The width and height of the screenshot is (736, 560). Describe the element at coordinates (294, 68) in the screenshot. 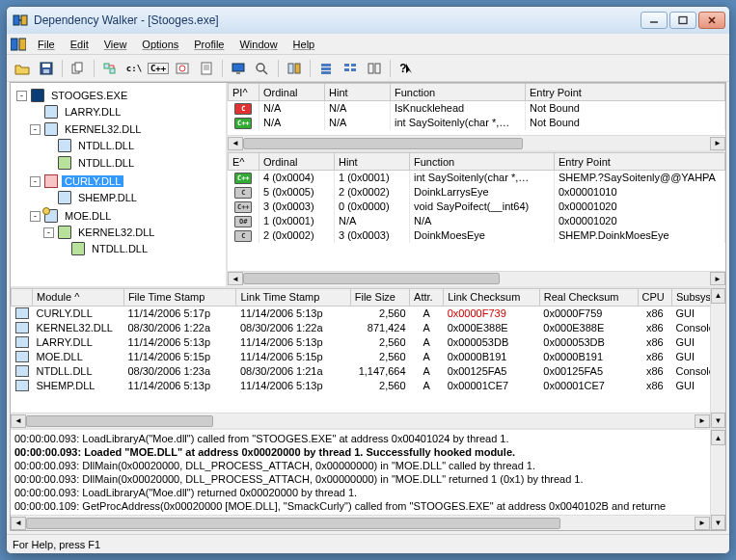

I see `tool-configure` at that location.